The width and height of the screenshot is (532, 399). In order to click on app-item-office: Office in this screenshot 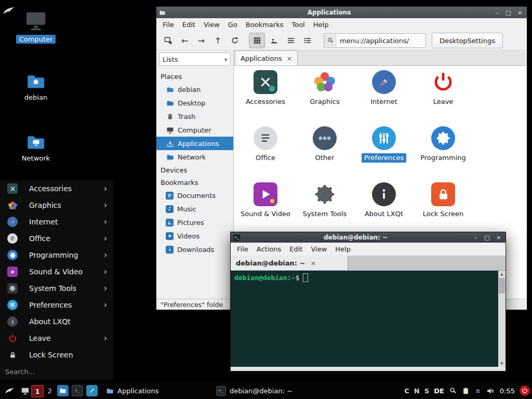, I will do `click(265, 144)`.